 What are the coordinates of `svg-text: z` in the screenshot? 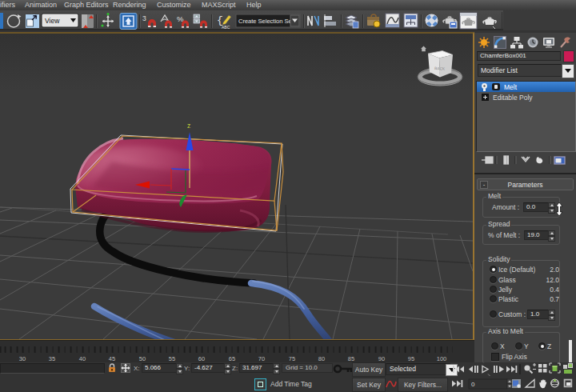 It's located at (189, 126).